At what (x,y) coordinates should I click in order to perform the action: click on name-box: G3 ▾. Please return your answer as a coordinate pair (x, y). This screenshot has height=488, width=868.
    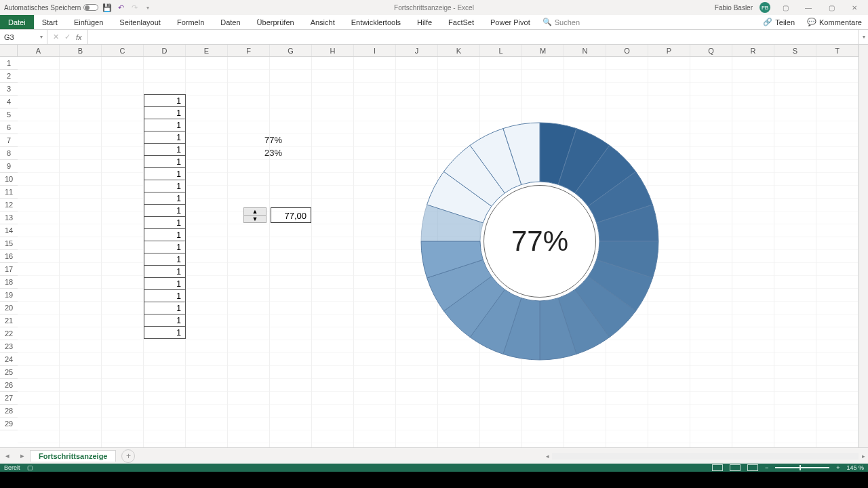
    Looking at the image, I should click on (24, 37).